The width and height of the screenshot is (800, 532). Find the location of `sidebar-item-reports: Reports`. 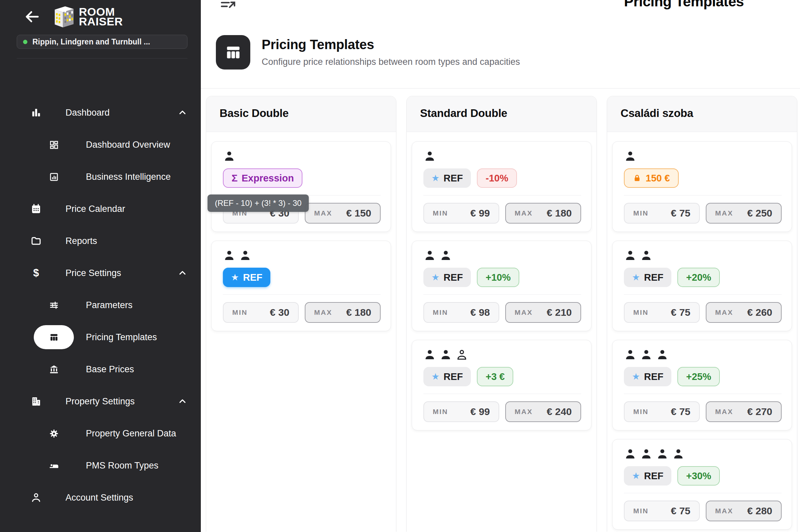

sidebar-item-reports: Reports is located at coordinates (102, 241).